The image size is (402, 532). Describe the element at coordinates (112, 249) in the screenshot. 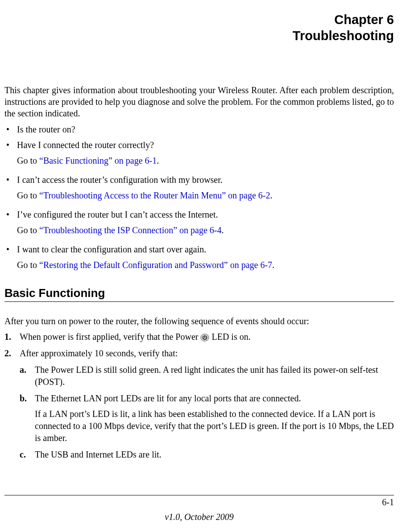

I see `bullet-text: I want to clear the configuration and st…` at that location.